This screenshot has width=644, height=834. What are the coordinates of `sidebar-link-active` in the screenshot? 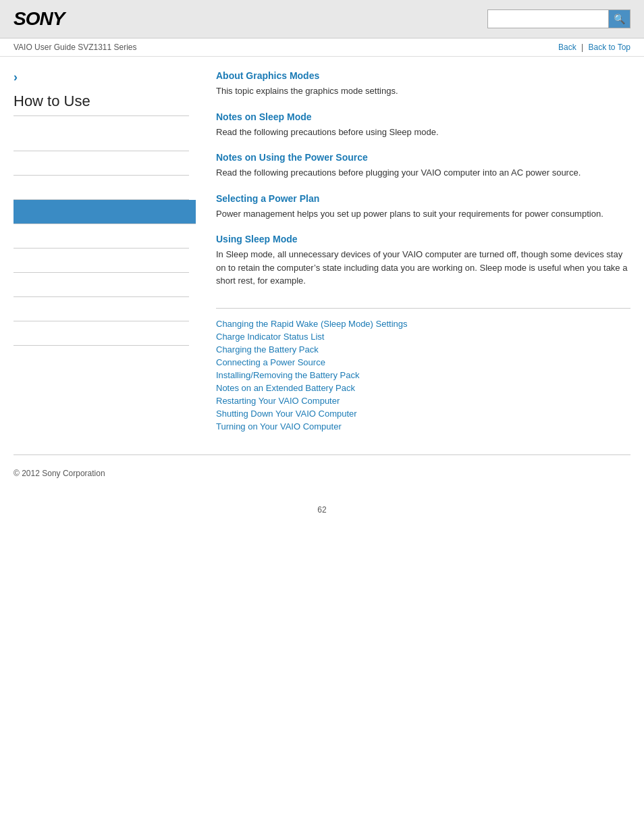 It's located at (22, 211).